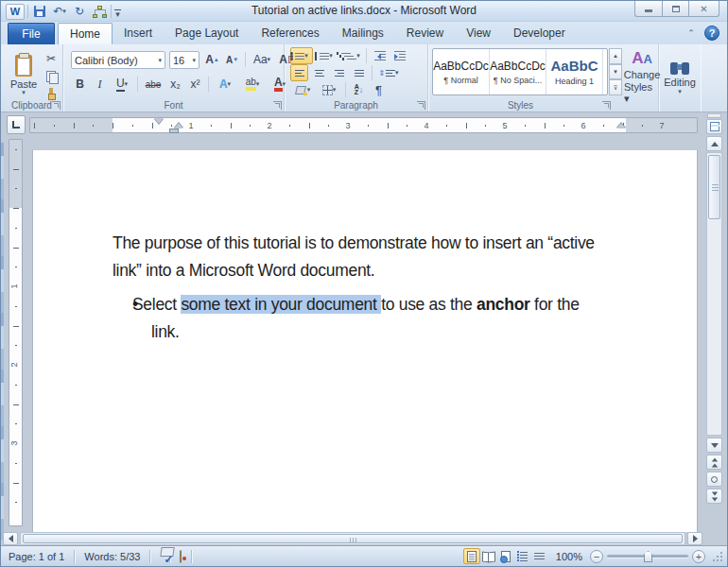 The width and height of the screenshot is (728, 567). What do you see at coordinates (569, 557) in the screenshot?
I see `zoom-level: 100%` at bounding box center [569, 557].